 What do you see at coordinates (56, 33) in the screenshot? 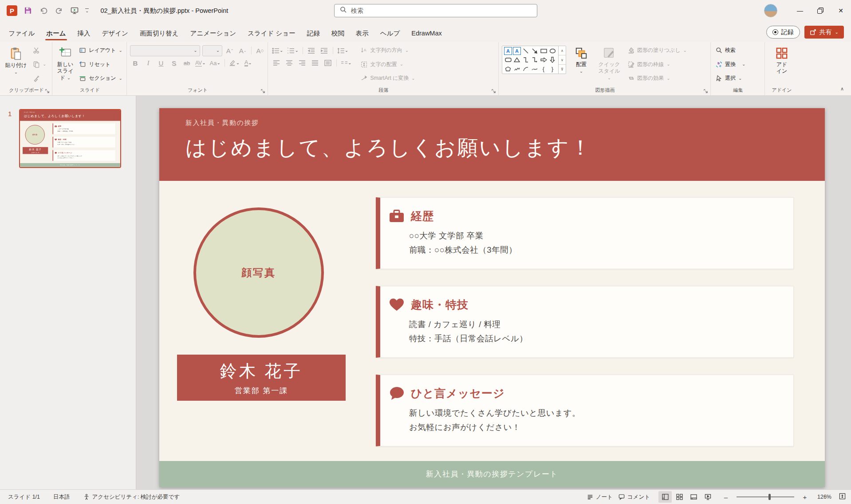
I see `tab-home: ホーム` at bounding box center [56, 33].